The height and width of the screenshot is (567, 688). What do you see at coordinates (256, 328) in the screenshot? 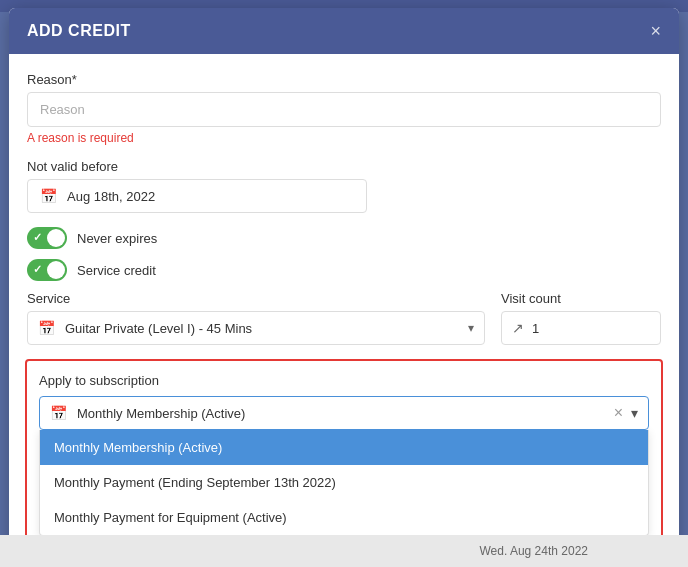
I see `service-select: 📅 Guitar Private (Level I) - 45 Mins ▾` at bounding box center [256, 328].